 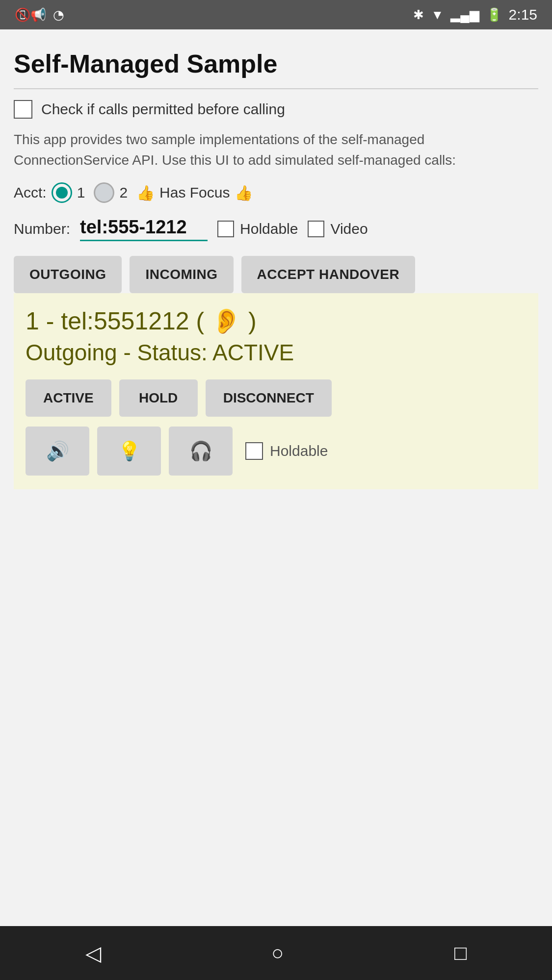 What do you see at coordinates (57, 451) in the screenshot?
I see `speaker-button: 🔊` at bounding box center [57, 451].